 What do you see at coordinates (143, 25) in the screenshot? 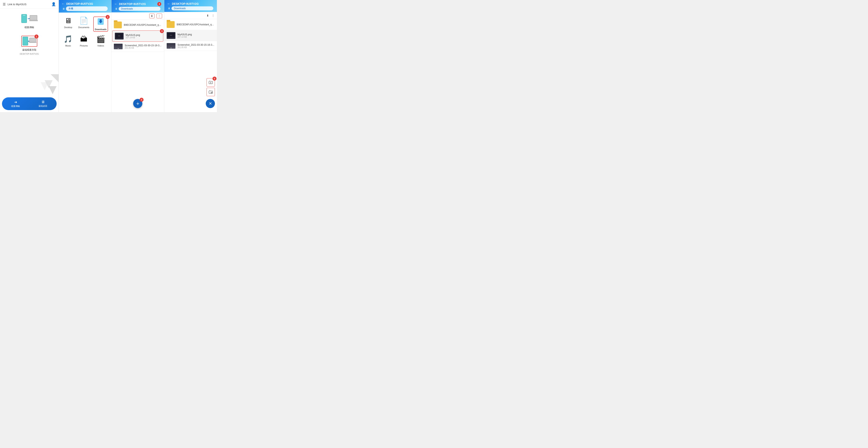
I see `panel2-folder-info: B9ECED6F.ASUSPCAssistant_qmb...` at bounding box center [143, 25].